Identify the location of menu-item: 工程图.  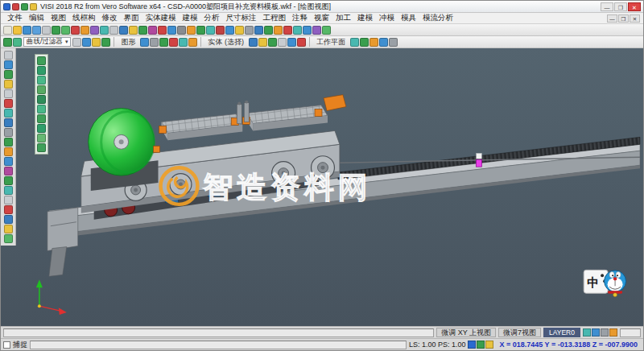
(275, 18).